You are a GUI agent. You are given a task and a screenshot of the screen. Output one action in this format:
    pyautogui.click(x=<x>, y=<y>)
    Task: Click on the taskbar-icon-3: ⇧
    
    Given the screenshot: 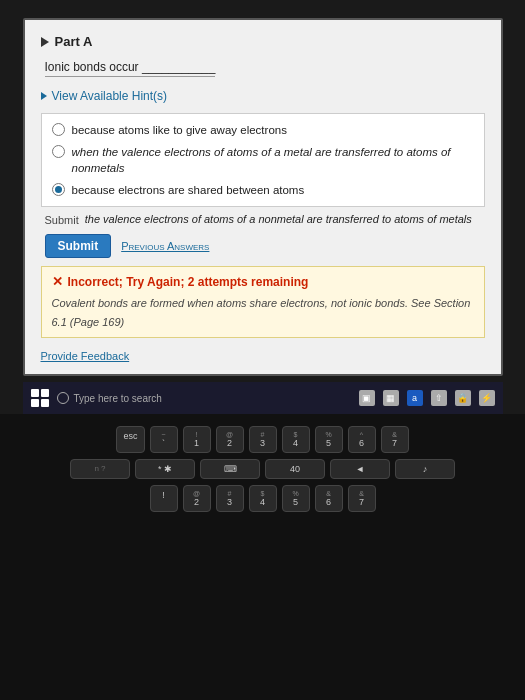 What is the action you would take?
    pyautogui.click(x=439, y=398)
    